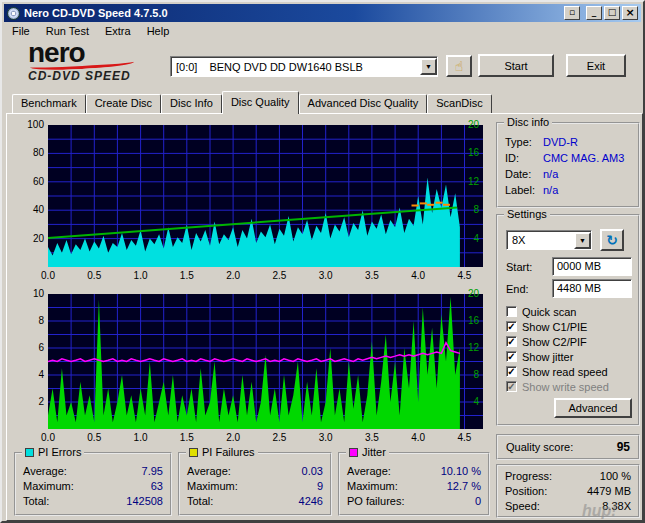 This screenshot has width=645, height=523. I want to click on jitter-swatch-icon, so click(354, 452).